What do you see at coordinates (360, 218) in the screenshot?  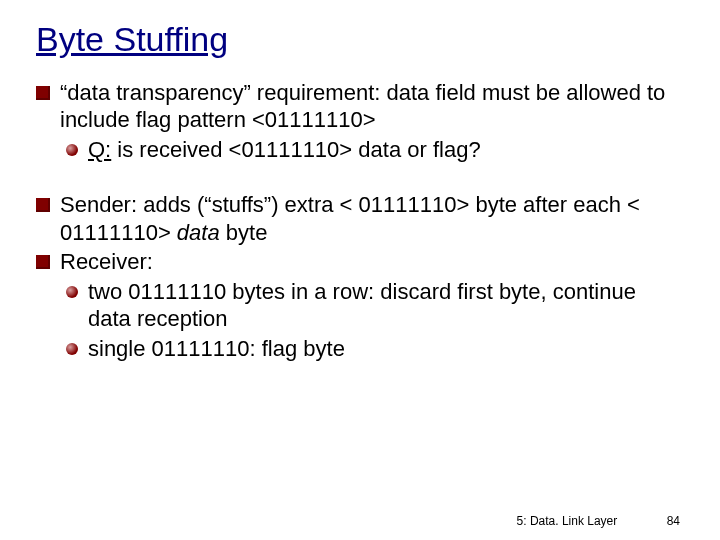 I see `bullet-sender: Sender: adds (“stuffs”) extra < 01111110…` at bounding box center [360, 218].